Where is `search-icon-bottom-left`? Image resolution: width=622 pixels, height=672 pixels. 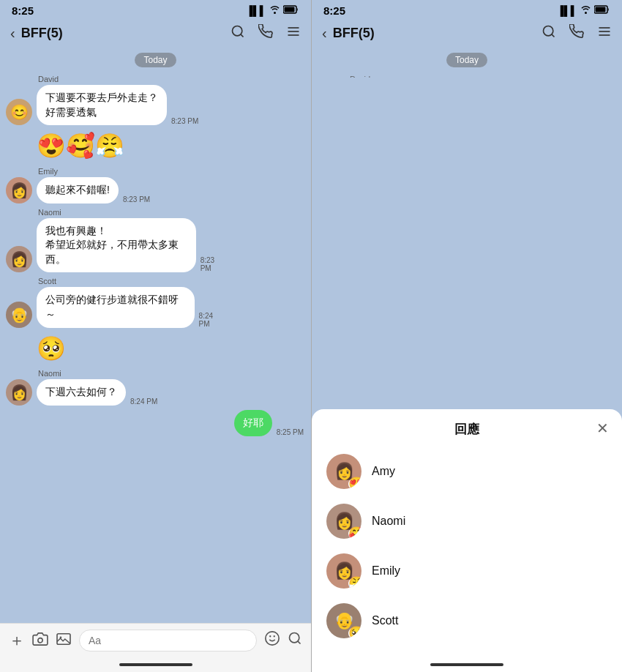
search-icon-bottom-left is located at coordinates (295, 641).